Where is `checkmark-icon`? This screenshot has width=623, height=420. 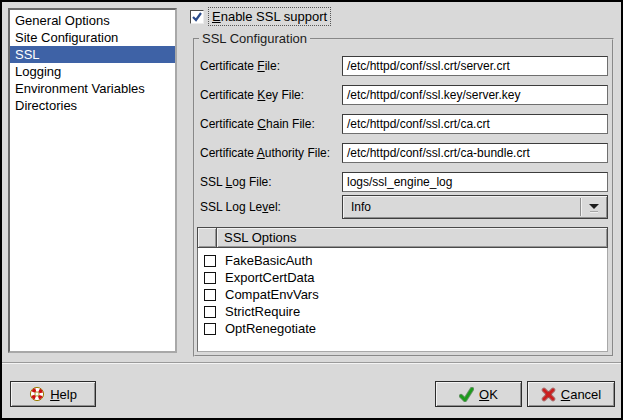
checkmark-icon is located at coordinates (197, 17).